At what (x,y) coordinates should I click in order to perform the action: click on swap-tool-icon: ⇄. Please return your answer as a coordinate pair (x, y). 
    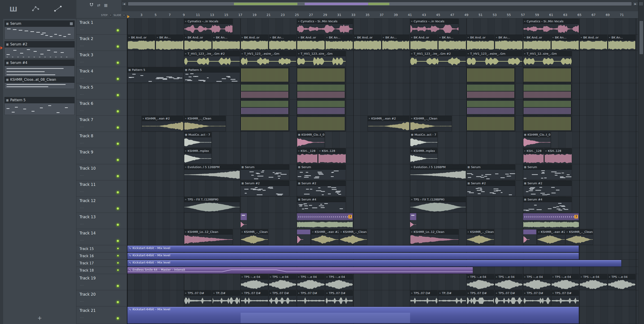
    Looking at the image, I should click on (98, 5).